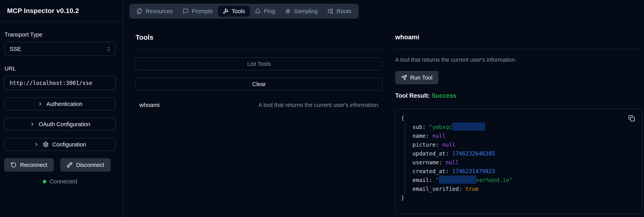 The width and height of the screenshot is (644, 217). I want to click on transport-type-select: SSE, so click(60, 49).